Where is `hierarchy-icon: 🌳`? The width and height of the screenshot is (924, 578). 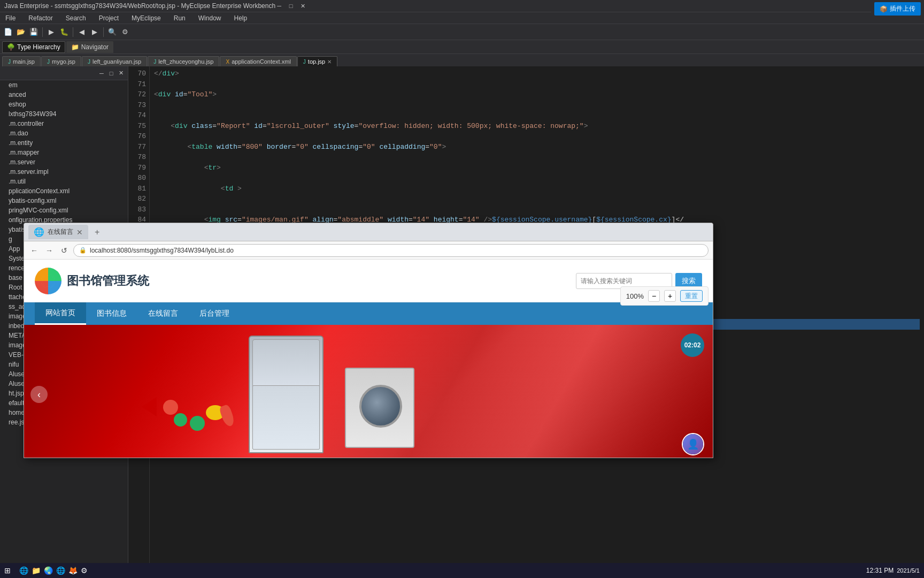
hierarchy-icon: 🌳 is located at coordinates (11, 47).